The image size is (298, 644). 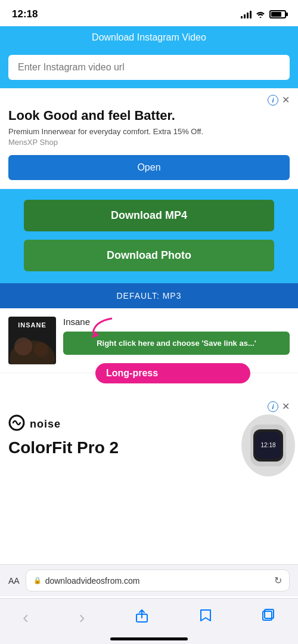 I want to click on browser-bar: AA 🔒 downloadvideosfrom.com ↻, so click(x=149, y=580).